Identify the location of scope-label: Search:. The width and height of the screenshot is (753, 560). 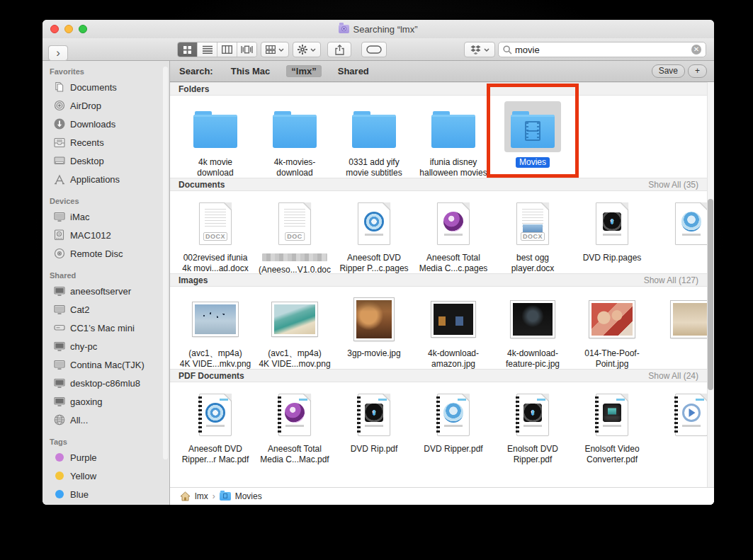
(196, 71).